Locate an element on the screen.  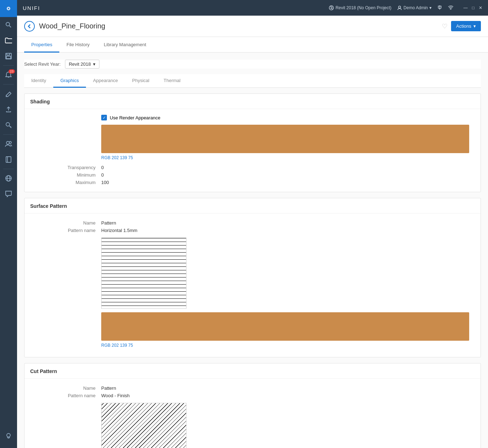
divider2 is located at coordinates (9, 85).